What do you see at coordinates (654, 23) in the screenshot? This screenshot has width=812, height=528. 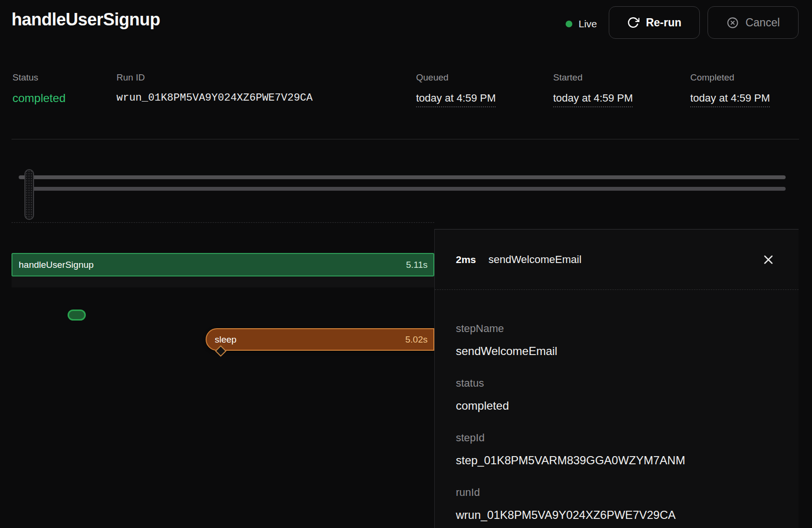 I see `rerun-button: Re-run` at bounding box center [654, 23].